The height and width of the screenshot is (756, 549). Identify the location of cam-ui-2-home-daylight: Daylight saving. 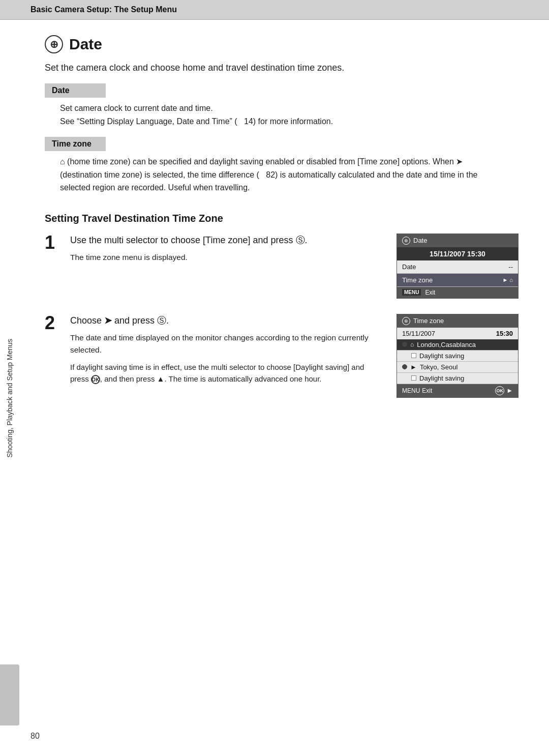
(458, 356).